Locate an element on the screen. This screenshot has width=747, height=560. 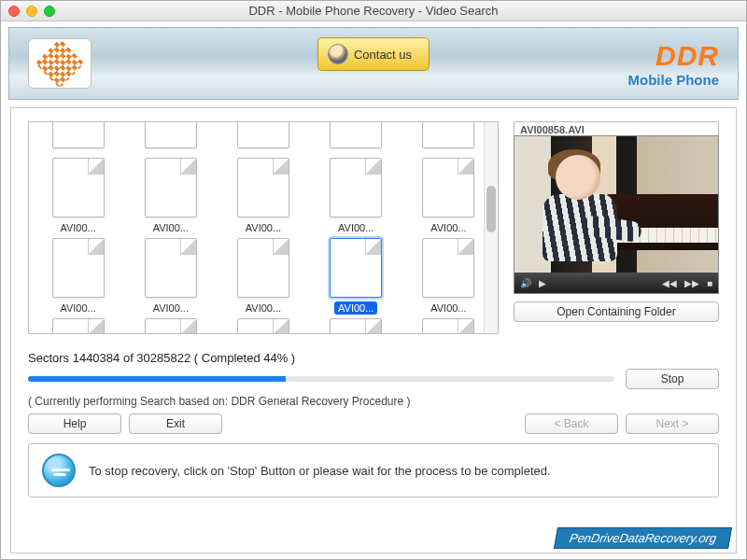
contact-us-button: Contact us is located at coordinates (374, 54).